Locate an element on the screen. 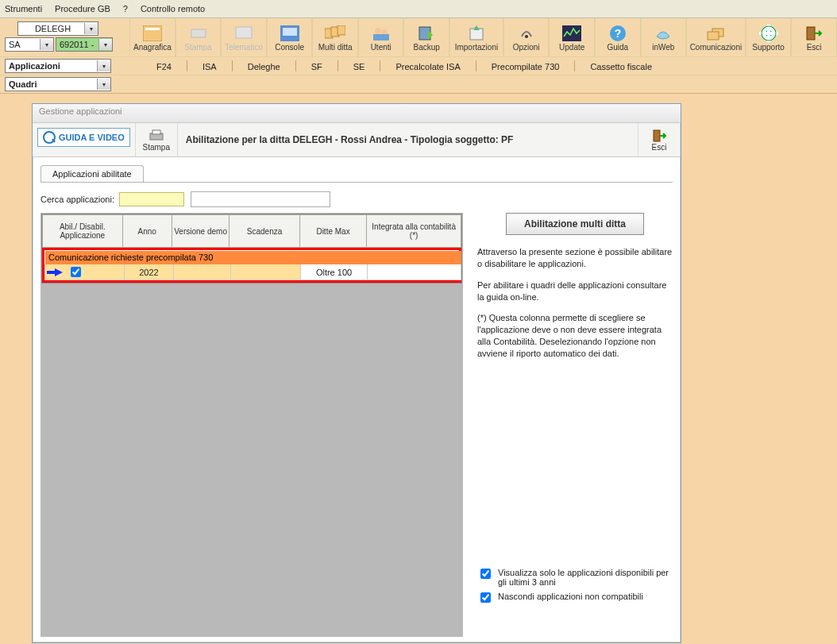 The image size is (837, 644). highlighted-rows: Comunicazione richieste precompilata 730… is located at coordinates (252, 265).